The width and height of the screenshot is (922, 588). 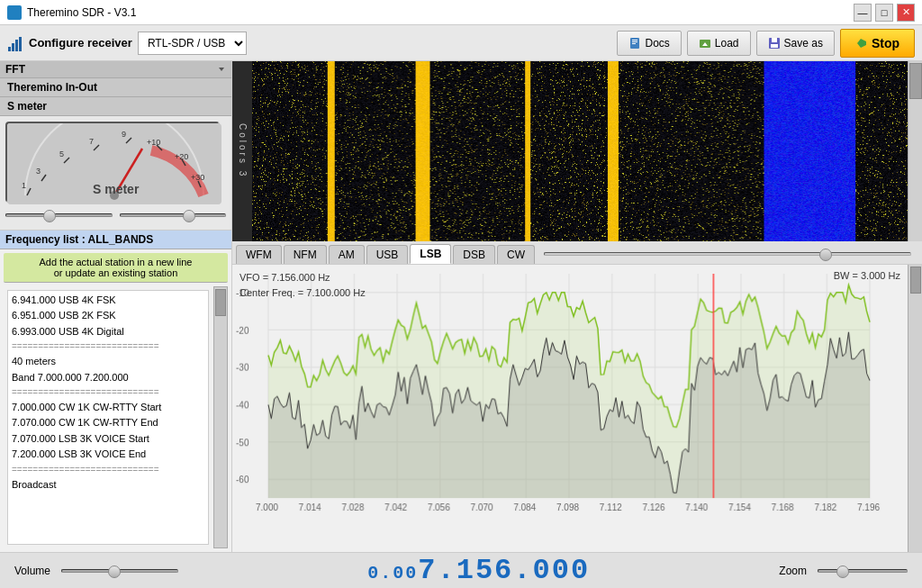 What do you see at coordinates (765, 43) in the screenshot?
I see `toolbar-right: Docs Load Save as Stop` at bounding box center [765, 43].